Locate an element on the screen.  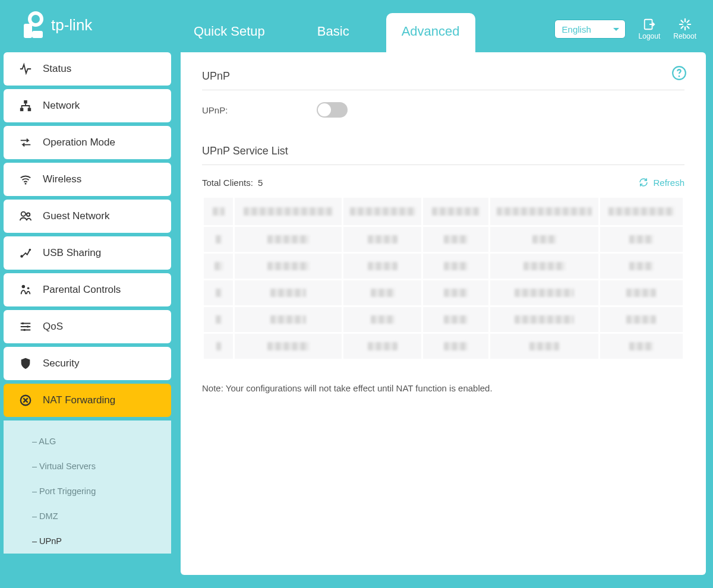
wifi-icon is located at coordinates (26, 179).